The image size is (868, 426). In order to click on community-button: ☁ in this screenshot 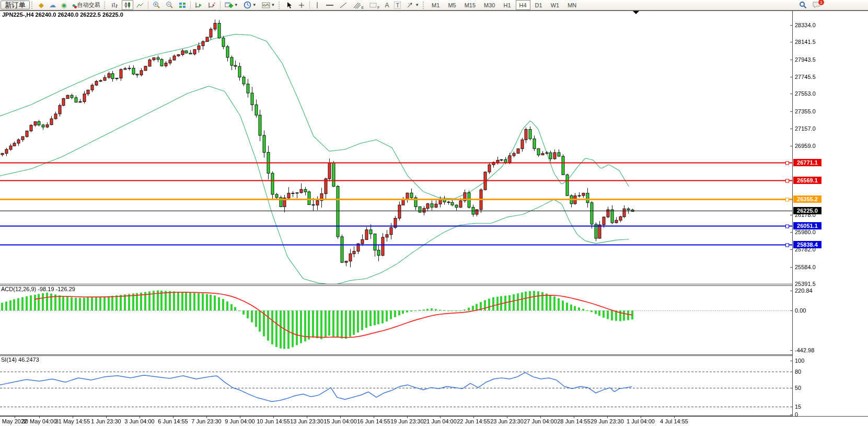, I will do `click(52, 5)`.